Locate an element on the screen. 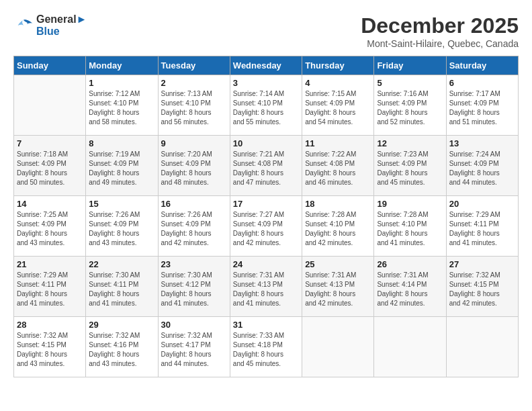 Image resolution: width=532 pixels, height=411 pixels. day-cell: 26Sunrise: 7:31 AM Sunset: 4:14 PM Dayli… is located at coordinates (410, 287).